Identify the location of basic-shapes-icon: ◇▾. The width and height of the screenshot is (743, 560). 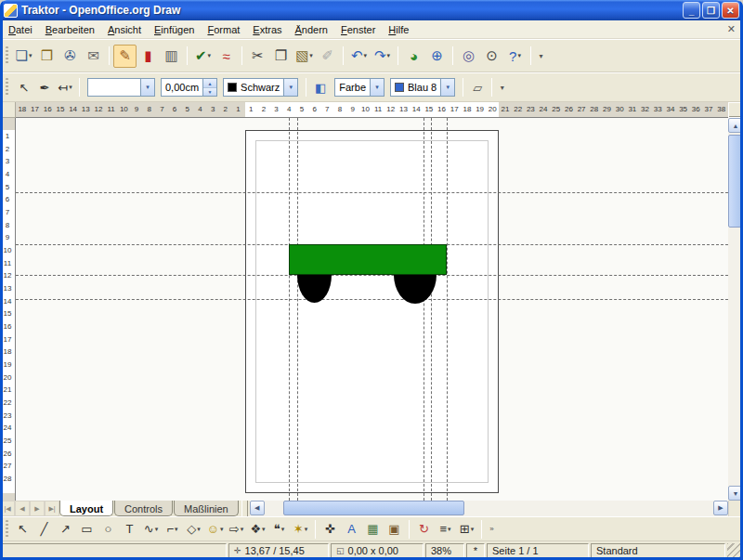
(193, 529).